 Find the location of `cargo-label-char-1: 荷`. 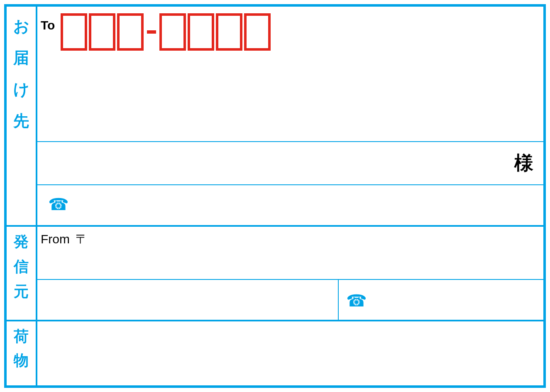

cargo-label-char-1: 荷 is located at coordinates (21, 336).